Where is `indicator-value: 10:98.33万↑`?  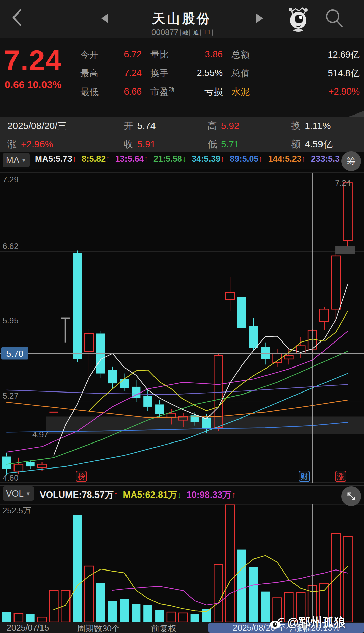 indicator-value: 10:98.33万↑ is located at coordinates (211, 495).